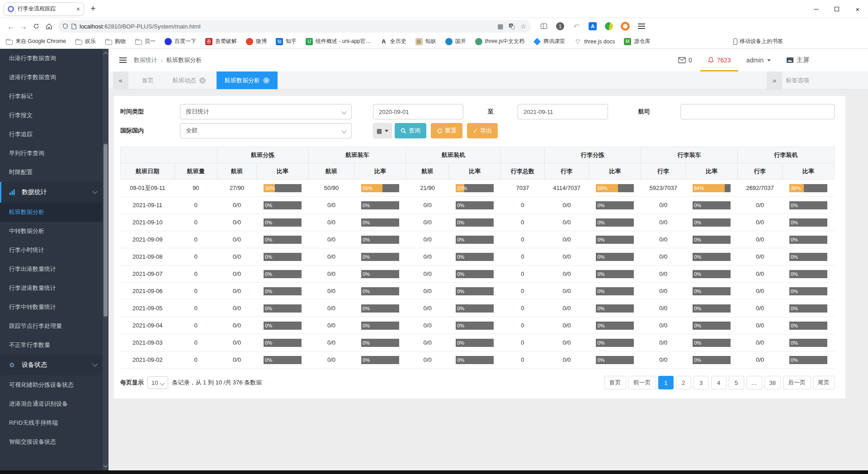 This screenshot has width=868, height=474. I want to click on tabs-scroll-right-button: », so click(774, 81).